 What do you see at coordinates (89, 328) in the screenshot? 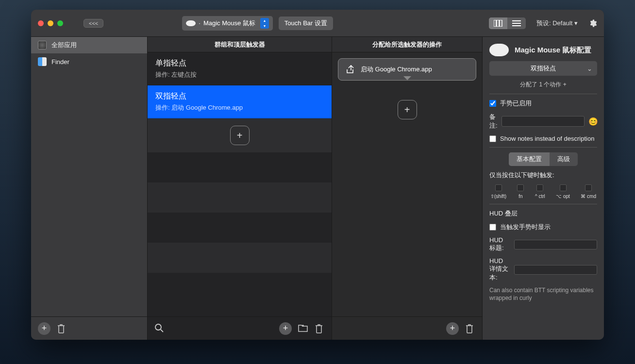
I see `sidebar-footer: +` at bounding box center [89, 328].